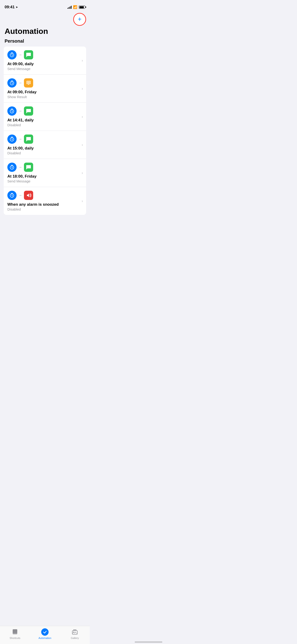 Image resolution: width=297 pixels, height=644 pixels. I want to click on status-time: 09:41, so click(10, 7).